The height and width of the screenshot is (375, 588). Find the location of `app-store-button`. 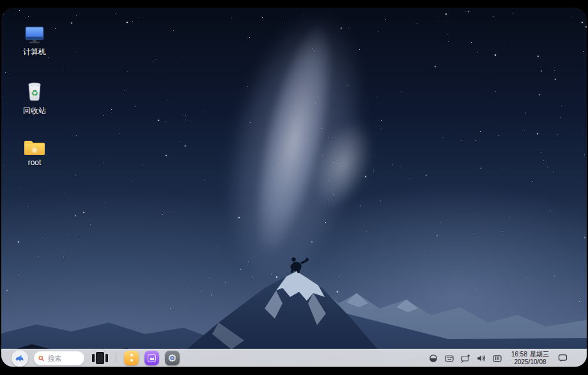

app-store-button is located at coordinates (152, 358).